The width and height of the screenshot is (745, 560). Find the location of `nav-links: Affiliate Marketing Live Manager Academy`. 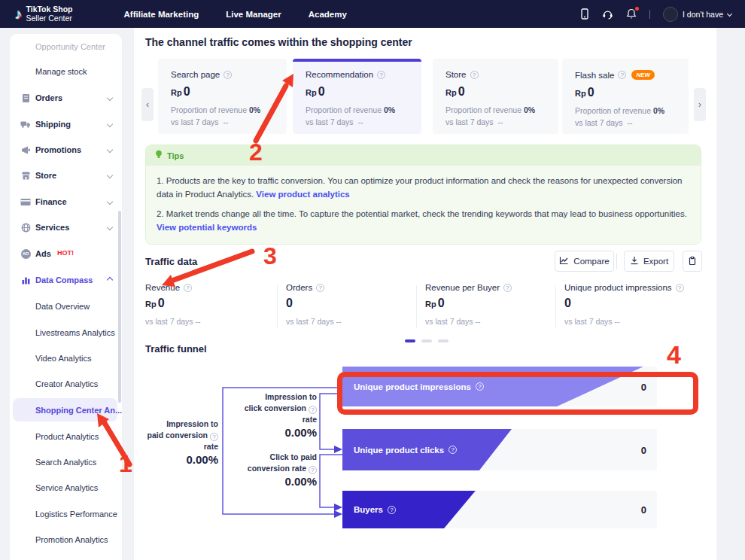

nav-links: Affiliate Marketing Live Manager Academy is located at coordinates (236, 14).